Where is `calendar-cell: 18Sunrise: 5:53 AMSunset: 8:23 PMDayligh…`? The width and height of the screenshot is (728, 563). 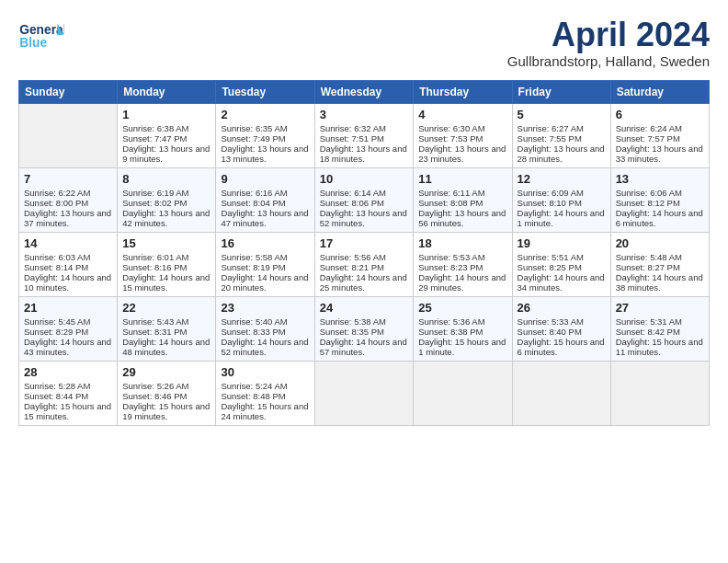 calendar-cell: 18Sunrise: 5:53 AMSunset: 8:23 PMDayligh… is located at coordinates (463, 264).